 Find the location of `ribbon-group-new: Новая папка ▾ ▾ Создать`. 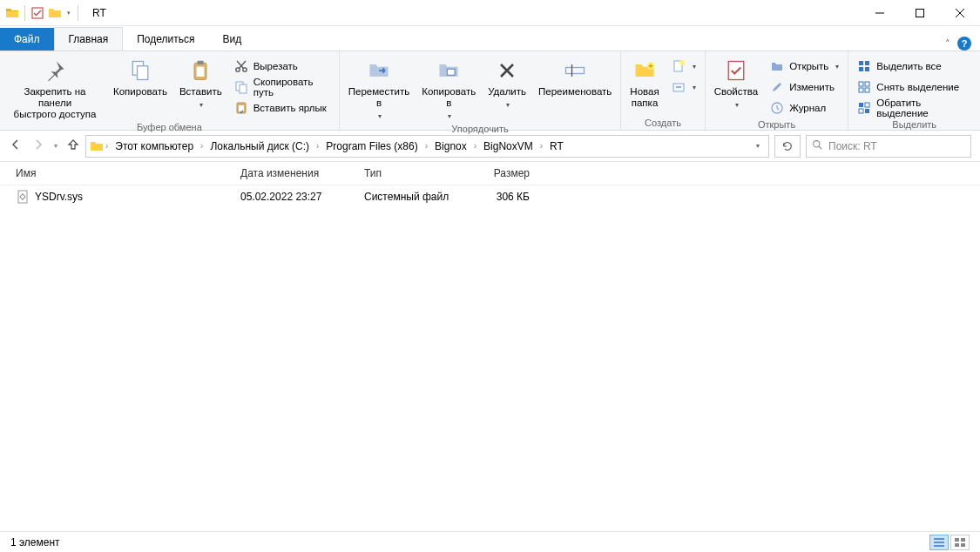

ribbon-group-new: Новая папка ▾ ▾ Создать is located at coordinates (663, 91).